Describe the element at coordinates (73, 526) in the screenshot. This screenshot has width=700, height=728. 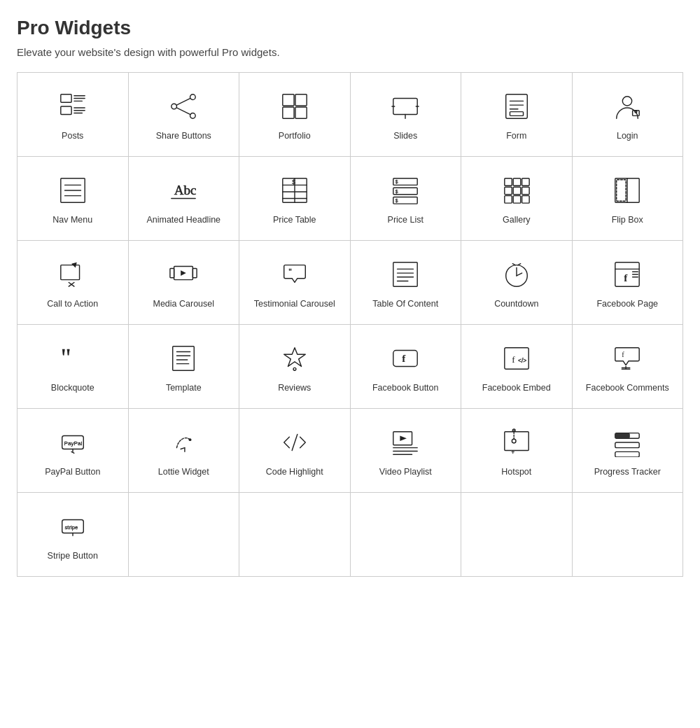
I see `stripe-button-icon: stripe` at that location.